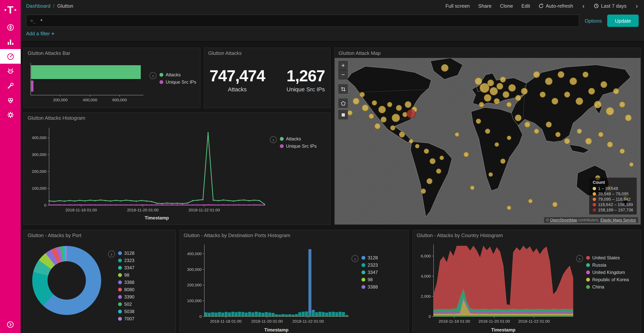 This screenshot has width=644, height=333. I want to click on time-picker-button: Last 7 days, so click(610, 6).